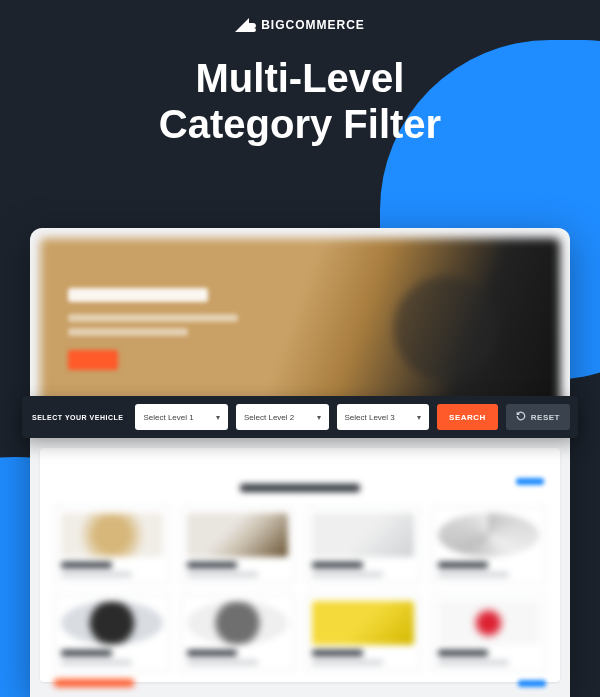 This screenshot has width=600, height=697. I want to click on bigcommerce-icon, so click(246, 25).